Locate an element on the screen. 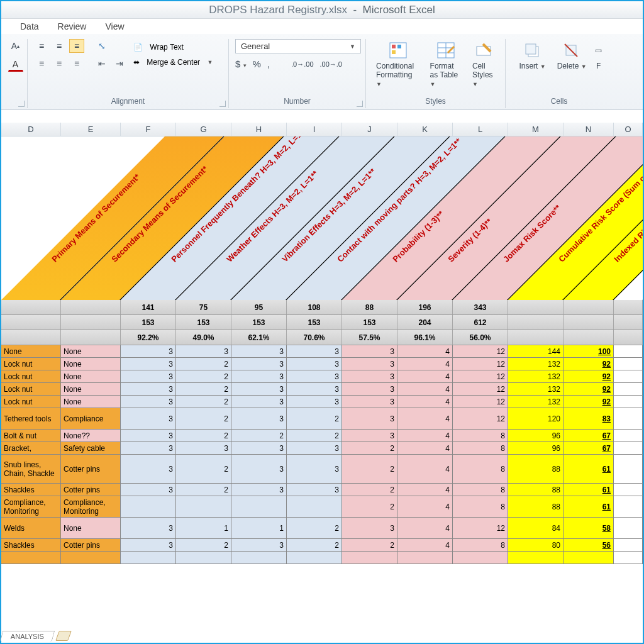 This screenshot has width=644, height=644. table-row: ShacklesCotter pins32332488861 is located at coordinates (322, 490).